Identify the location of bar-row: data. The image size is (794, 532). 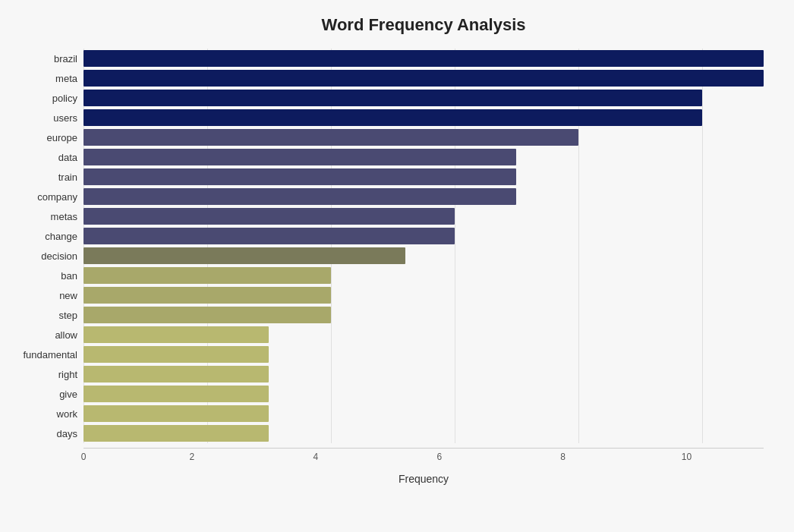
(424, 157).